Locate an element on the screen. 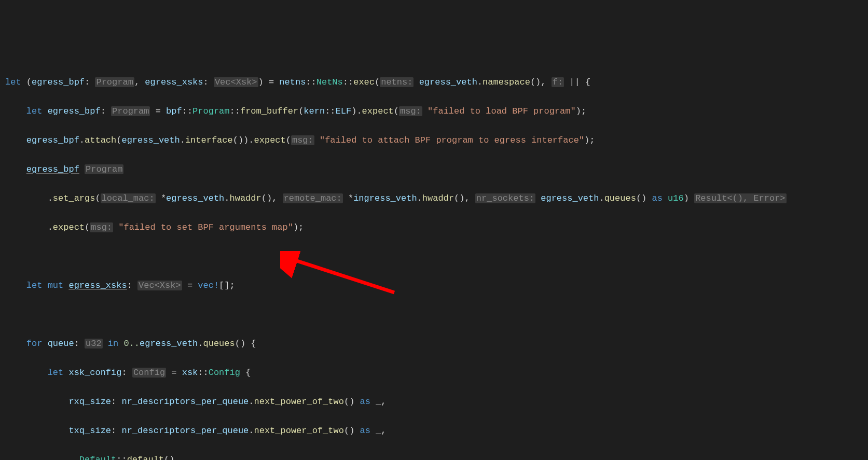  code-line: let (egress_bpf: Program, egress_xsks: V… is located at coordinates (434, 82).